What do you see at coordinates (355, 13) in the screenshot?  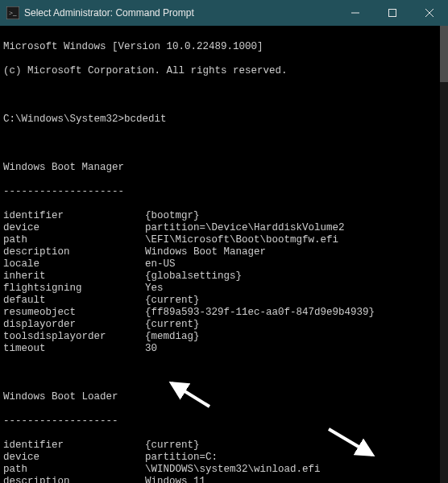 I see `minimize-button` at bounding box center [355, 13].